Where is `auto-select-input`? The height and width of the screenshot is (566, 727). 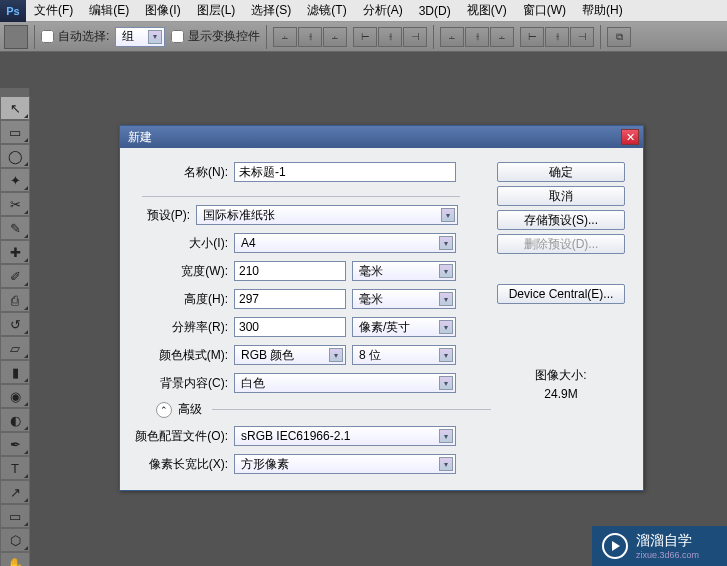 auto-select-input is located at coordinates (48, 36).